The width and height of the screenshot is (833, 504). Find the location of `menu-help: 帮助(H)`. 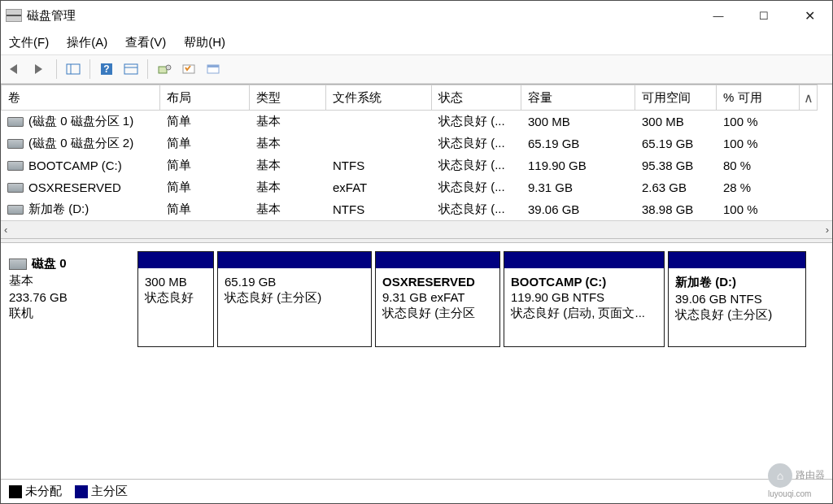

menu-help: 帮助(H) is located at coordinates (205, 42).